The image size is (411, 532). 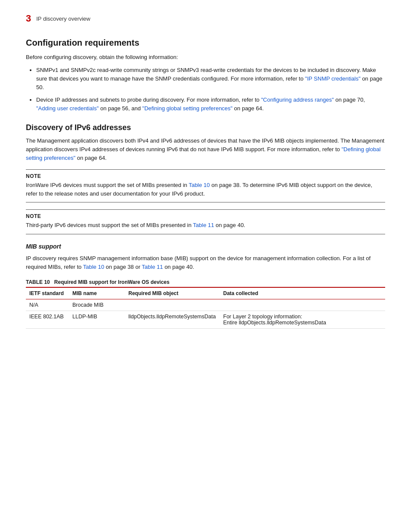 What do you see at coordinates (206, 186) in the screenshot?
I see `note-block-1: NOTE IronWare IPv6 devices must support …` at bounding box center [206, 186].